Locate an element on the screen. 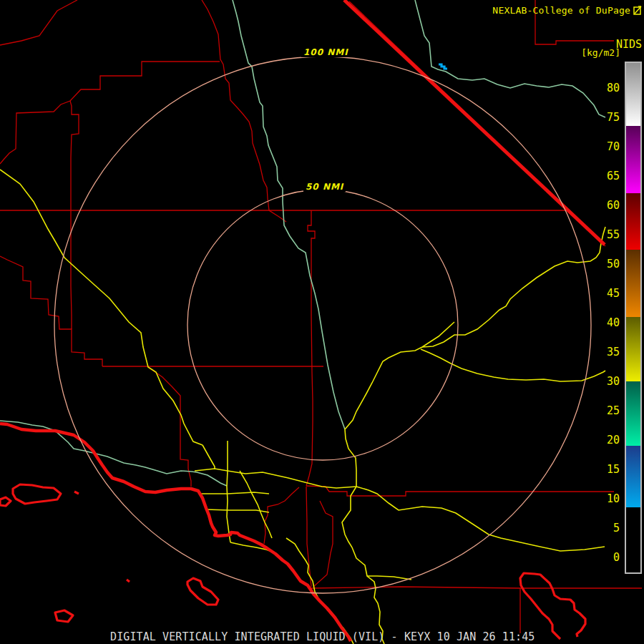 This screenshot has height=644, width=644. box-slash-icon is located at coordinates (638, 10).